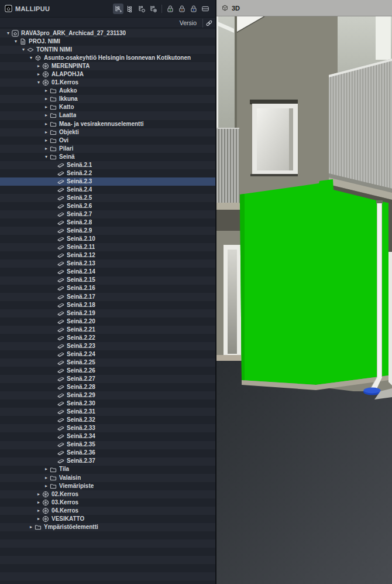 This screenshot has width=392, height=584. What do you see at coordinates (108, 445) in the screenshot?
I see `tree-item: Seinä.2.35` at bounding box center [108, 445].